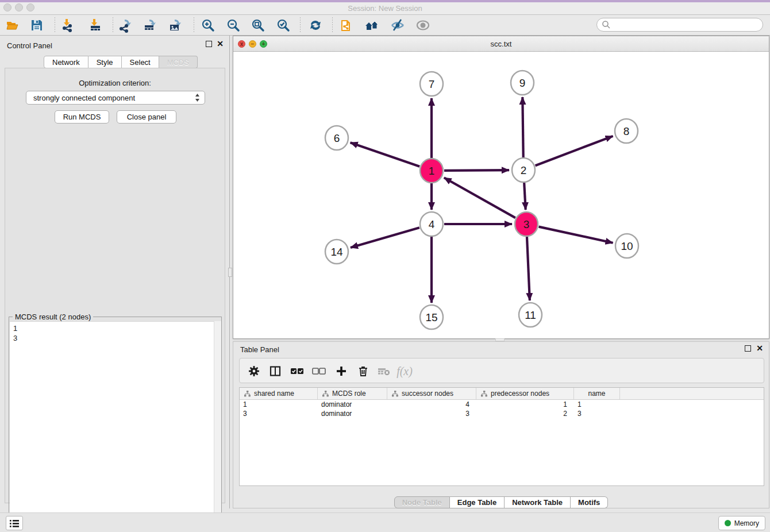  Describe the element at coordinates (274, 394) in the screenshot. I see `column-label: shared name` at that location.